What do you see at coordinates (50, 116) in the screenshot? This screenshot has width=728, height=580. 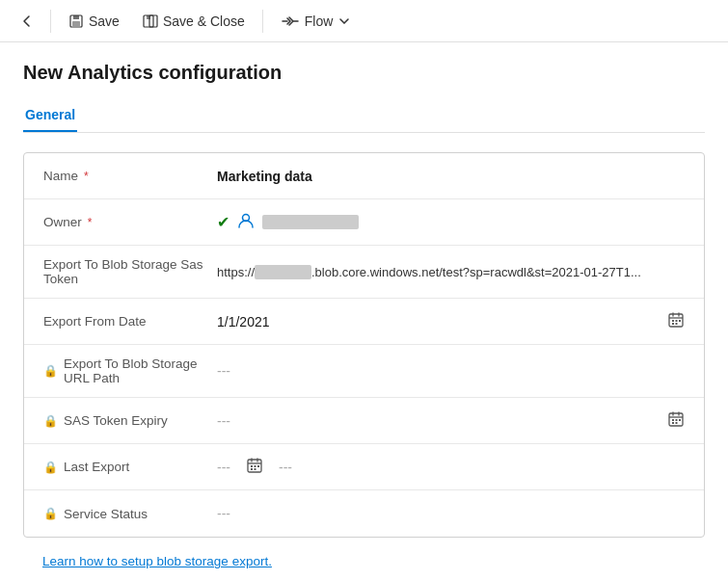 I see `tab-general: General` at bounding box center [50, 116].